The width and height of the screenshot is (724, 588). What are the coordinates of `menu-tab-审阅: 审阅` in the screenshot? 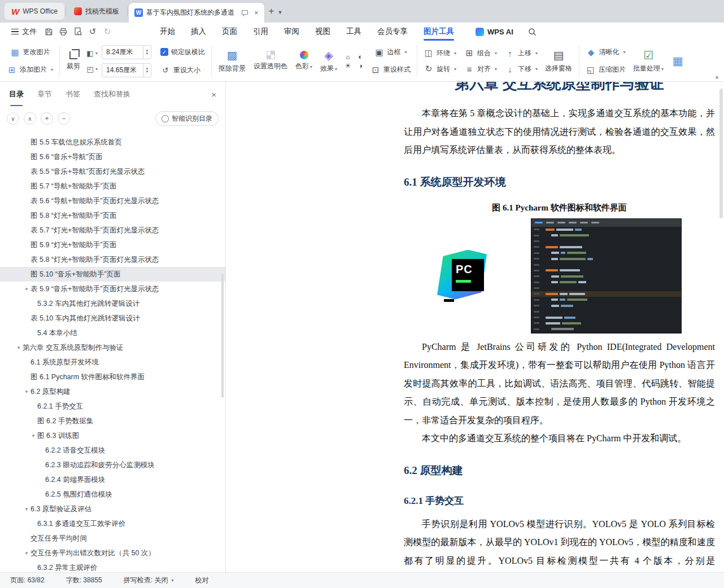 It's located at (291, 32).